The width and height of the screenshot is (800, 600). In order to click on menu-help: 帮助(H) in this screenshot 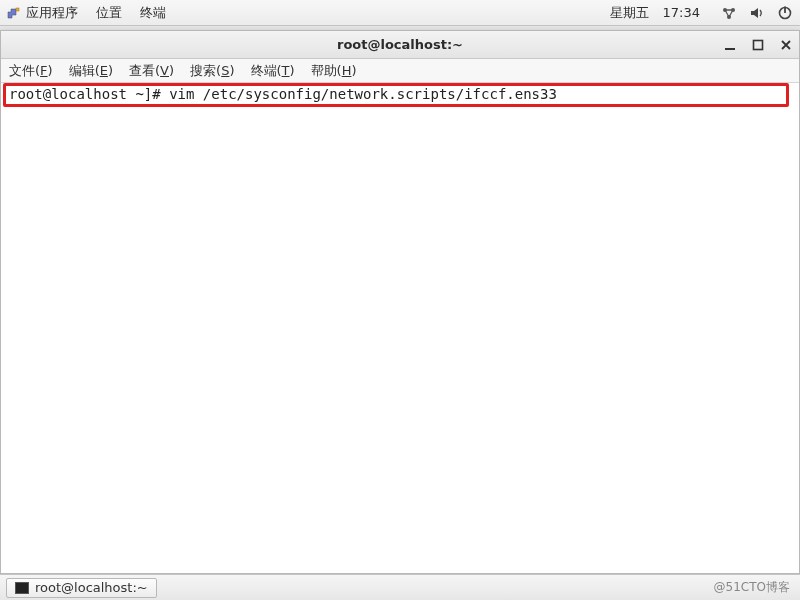, I will do `click(334, 71)`.